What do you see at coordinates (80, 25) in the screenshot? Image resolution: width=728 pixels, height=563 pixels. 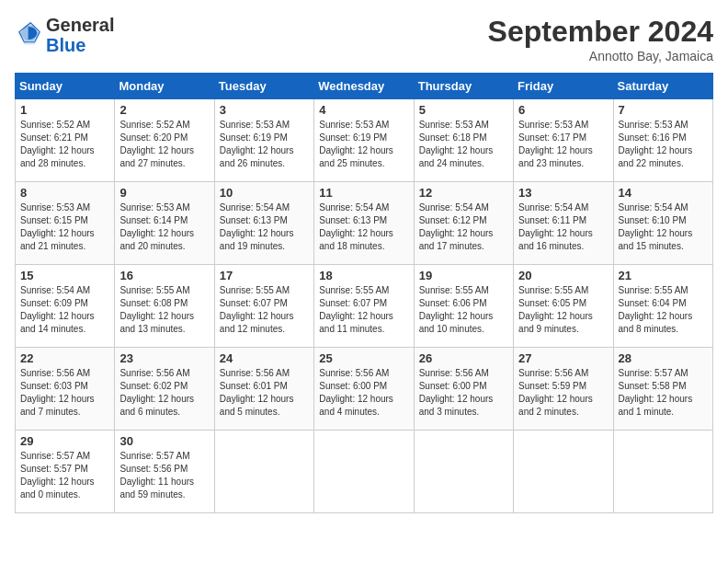 I see `logo-general: General` at bounding box center [80, 25].